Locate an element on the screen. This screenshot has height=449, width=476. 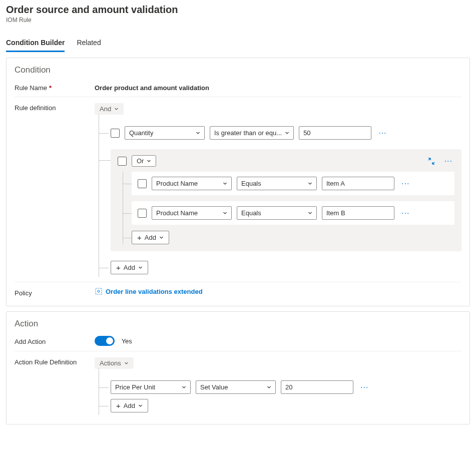
root-operator-text: And is located at coordinates (105, 109).